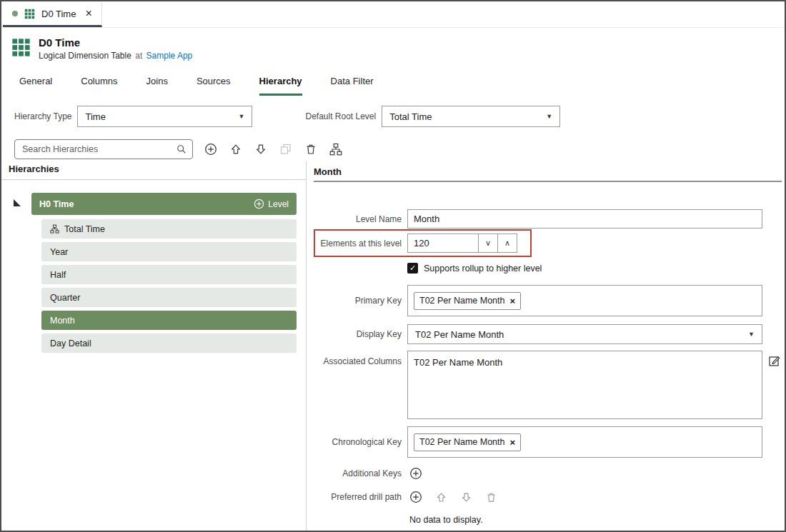 The height and width of the screenshot is (532, 786). I want to click on tab-columns: Columns, so click(99, 86).